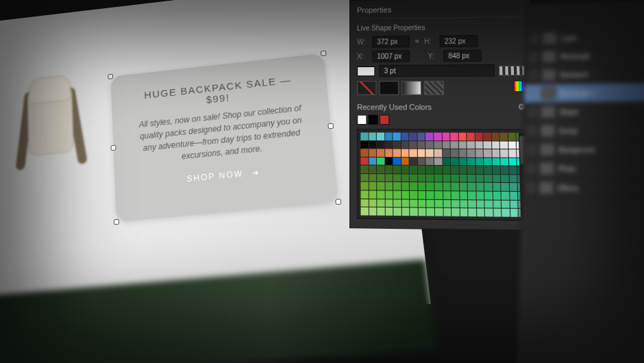  What do you see at coordinates (411, 88) in the screenshot?
I see `fill-gradient-button` at bounding box center [411, 88].